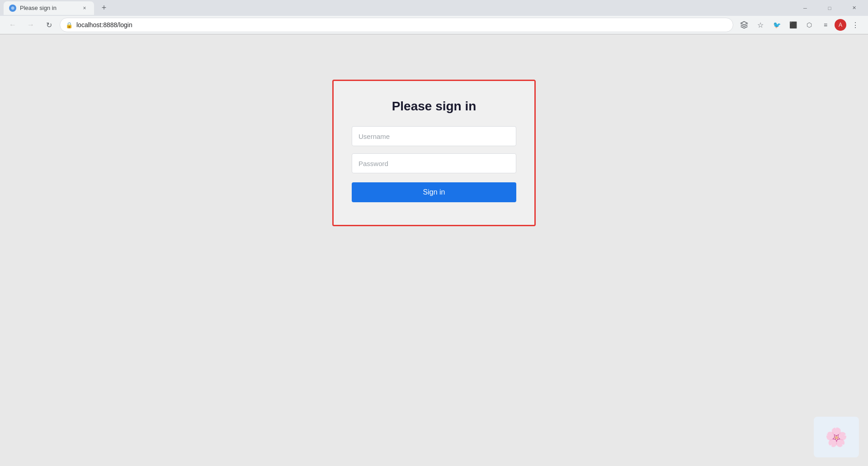 This screenshot has width=868, height=466. Describe the element at coordinates (69, 25) in the screenshot. I see `lock-icon: 🔒` at that location.